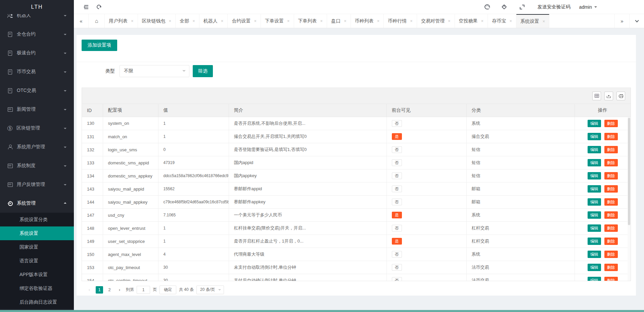 Image resolution: width=644 pixels, height=312 pixels. I want to click on tab: 下单设置 ×, so click(277, 21).